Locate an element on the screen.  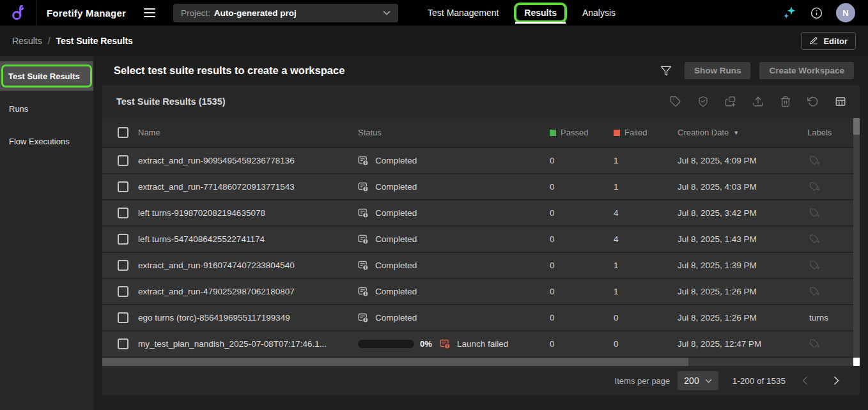
scrollbar-corner is located at coordinates (856, 361).